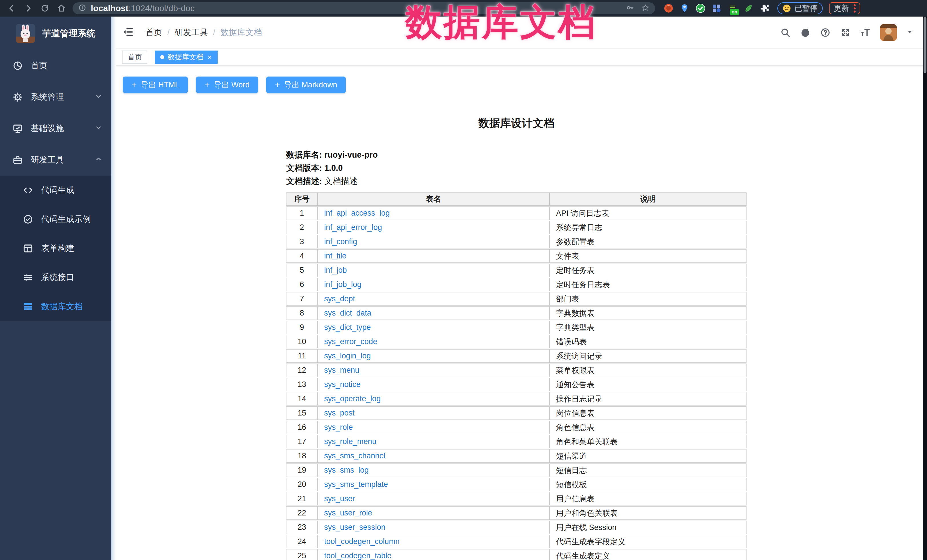 The width and height of the screenshot is (927, 560). Describe the element at coordinates (154, 32) in the screenshot. I see `breadcrumb-item-首页: 首页` at that location.